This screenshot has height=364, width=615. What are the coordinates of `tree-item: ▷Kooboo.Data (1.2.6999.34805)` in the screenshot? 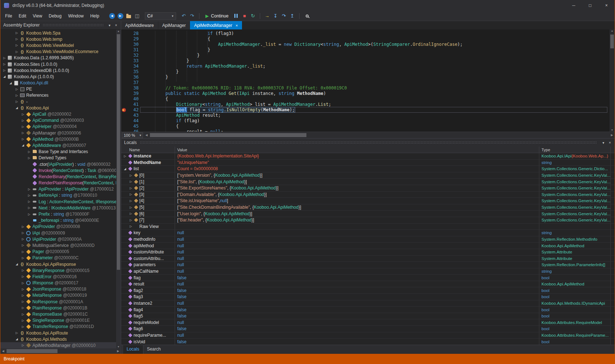 It's located at (60, 58).